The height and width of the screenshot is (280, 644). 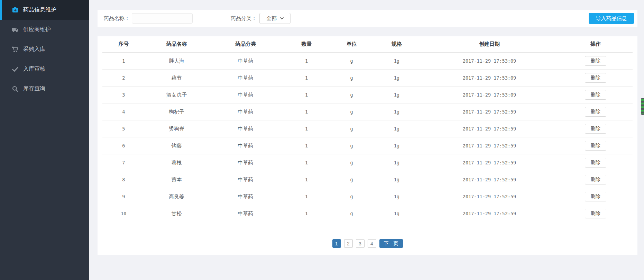 I want to click on truck-icon, so click(x=15, y=30).